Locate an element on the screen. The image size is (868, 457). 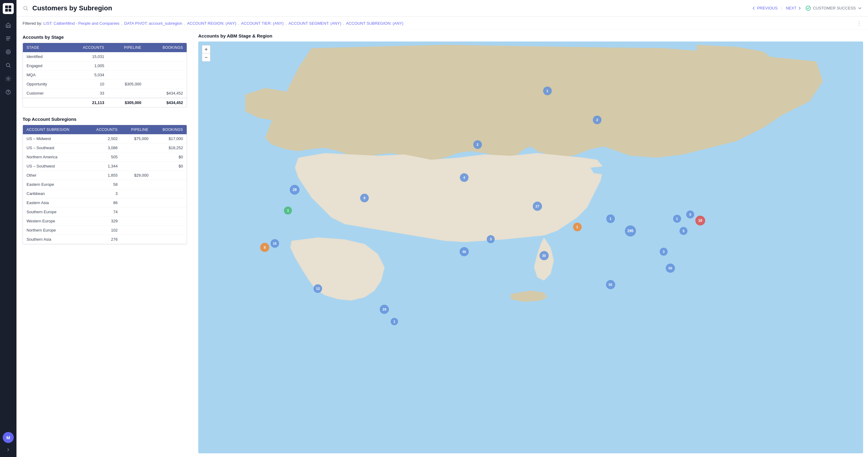
list-item: US – Southeast 3,086 $18,252 is located at coordinates (105, 148).